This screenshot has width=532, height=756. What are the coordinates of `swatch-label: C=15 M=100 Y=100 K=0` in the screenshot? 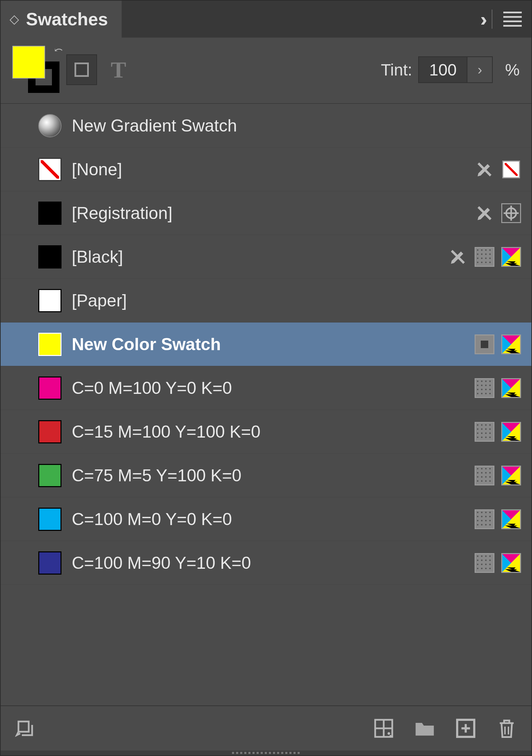 It's located at (268, 432).